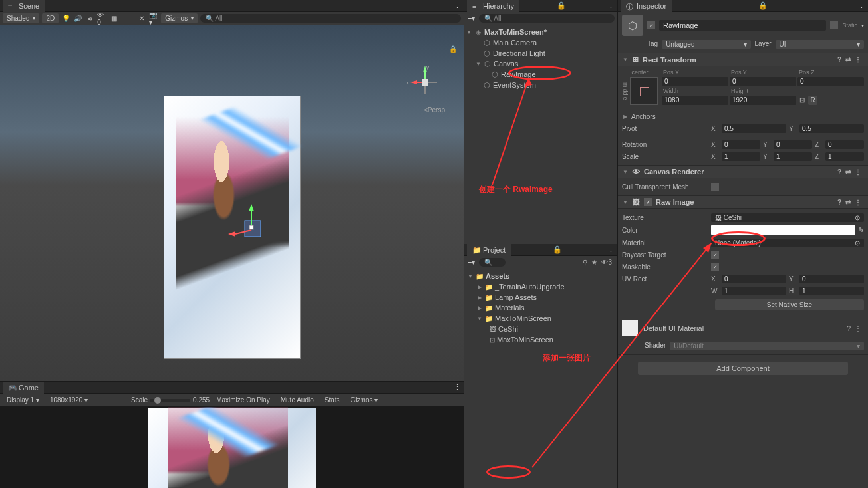 This screenshot has height=488, width=868. What do you see at coordinates (741, 157) in the screenshot?
I see `scale-x-field: 1` at bounding box center [741, 157].